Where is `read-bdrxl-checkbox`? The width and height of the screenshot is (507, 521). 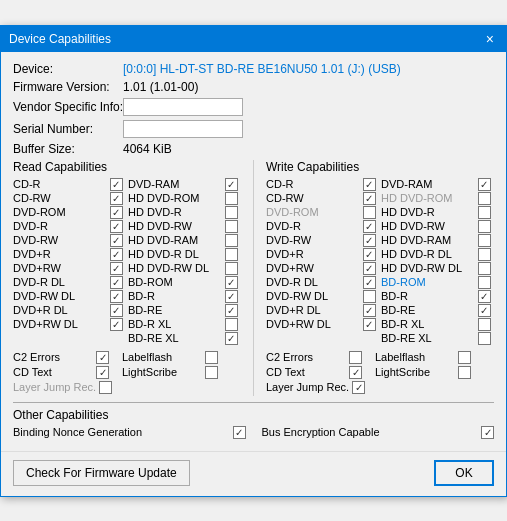 read-bdrxl-checkbox is located at coordinates (232, 324).